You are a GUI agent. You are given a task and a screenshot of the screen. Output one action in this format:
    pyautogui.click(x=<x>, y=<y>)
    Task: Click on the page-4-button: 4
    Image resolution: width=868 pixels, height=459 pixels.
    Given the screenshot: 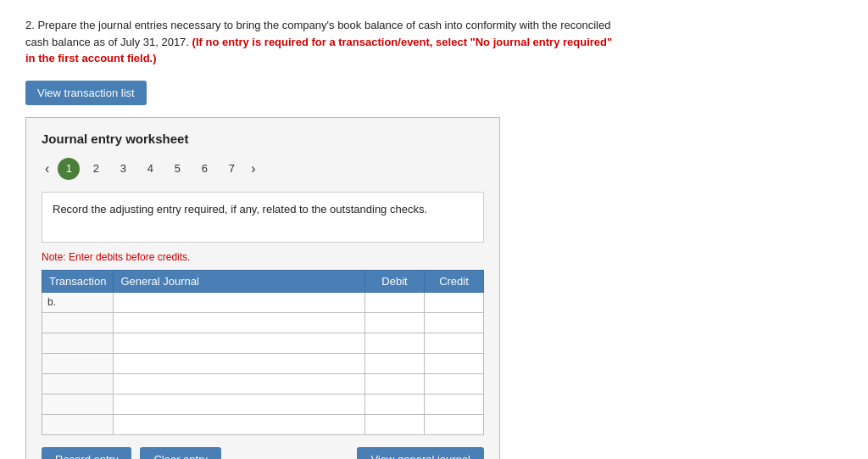 What is the action you would take?
    pyautogui.click(x=150, y=169)
    